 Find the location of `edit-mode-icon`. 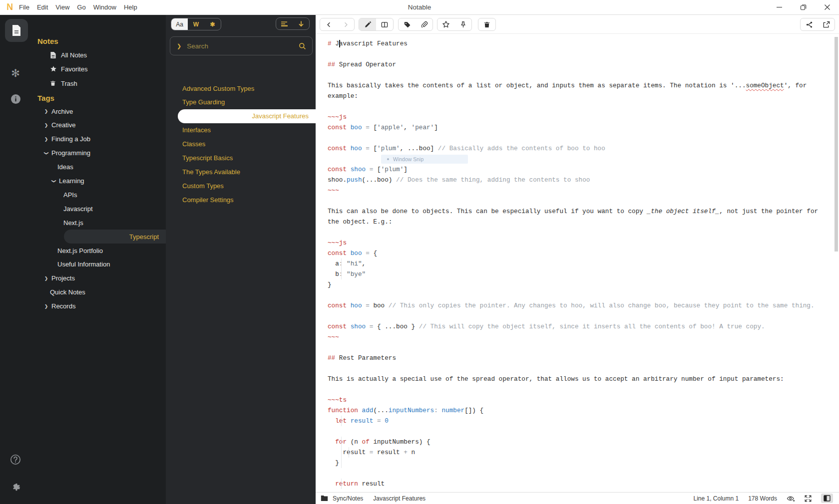

edit-mode-icon is located at coordinates (368, 24).